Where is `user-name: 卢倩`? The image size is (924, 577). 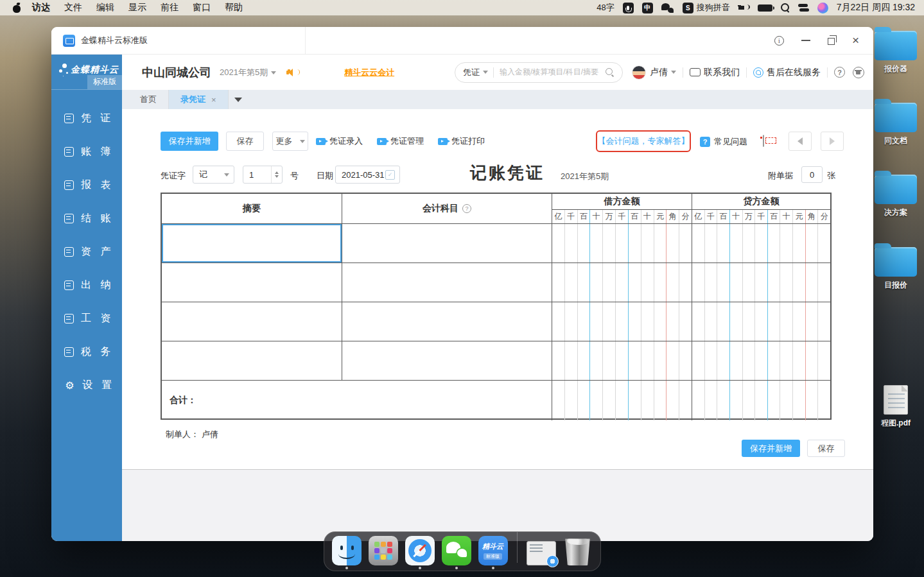 user-name: 卢倩 is located at coordinates (659, 73).